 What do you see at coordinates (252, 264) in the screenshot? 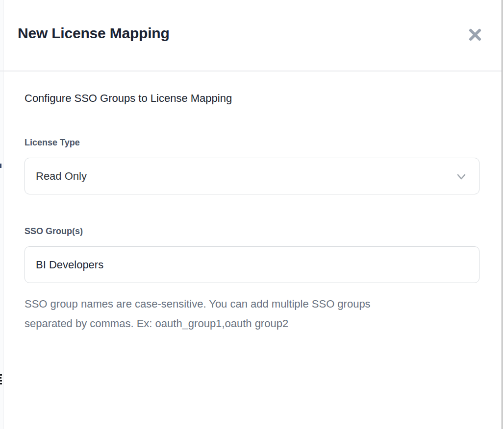
I see `sso-groups-input` at bounding box center [252, 264].